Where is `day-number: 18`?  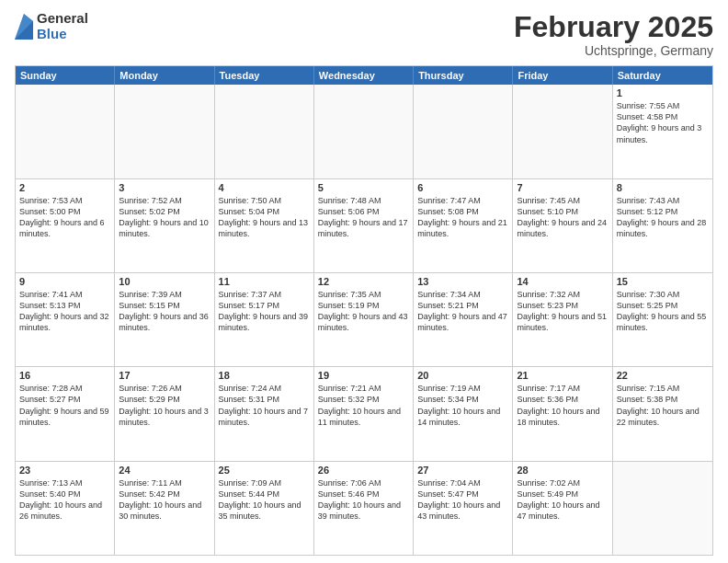
day-number: 18 is located at coordinates (265, 375).